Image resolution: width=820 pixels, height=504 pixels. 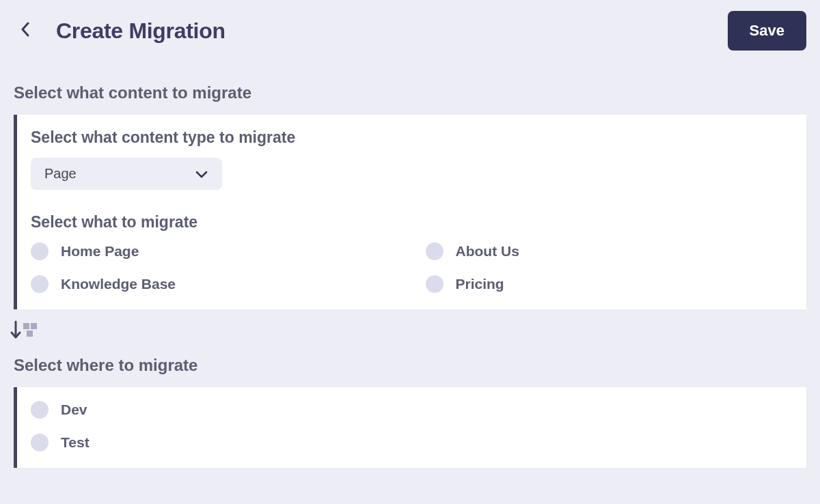 I want to click on option-label: Knowledge Base, so click(x=118, y=284).